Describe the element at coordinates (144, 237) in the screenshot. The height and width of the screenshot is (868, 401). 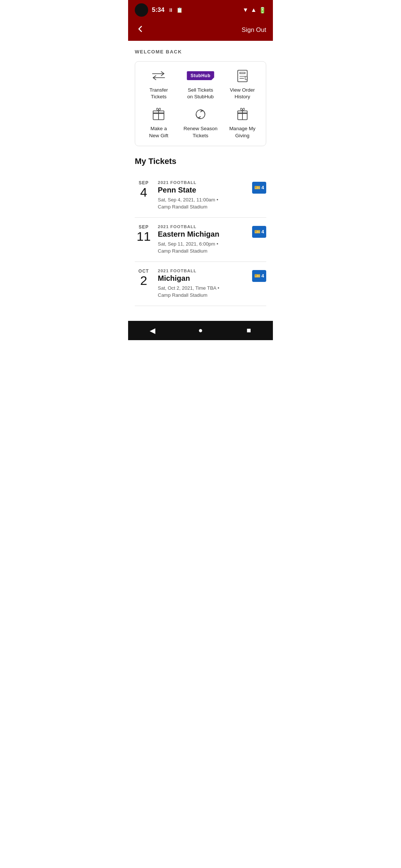
I see `ticket-day: 11` at that location.